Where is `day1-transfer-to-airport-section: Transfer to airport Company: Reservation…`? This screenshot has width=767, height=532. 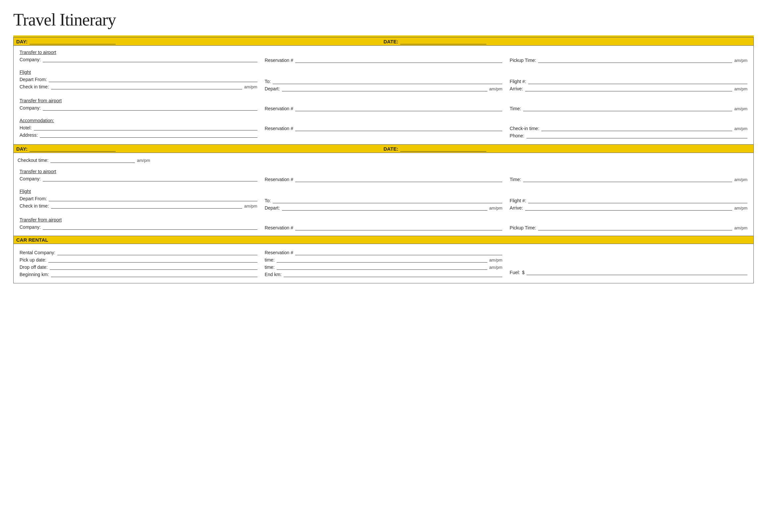 day1-transfer-to-airport-section: Transfer to airport Company: Reservation… is located at coordinates (384, 56).